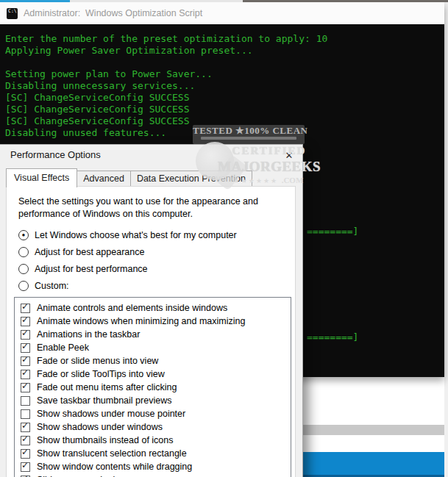  I want to click on radio-button-icon: ●, so click(24, 235).